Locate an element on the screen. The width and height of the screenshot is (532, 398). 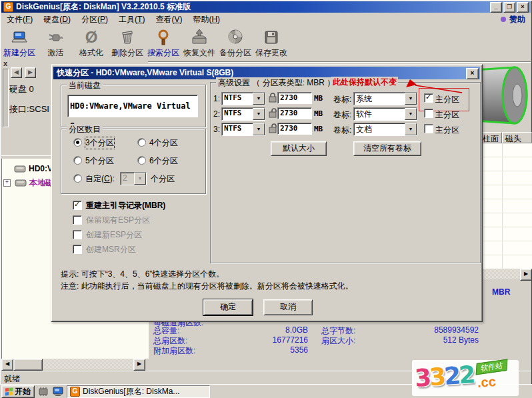
menu-view: 查看(V) is located at coordinates (169, 20).